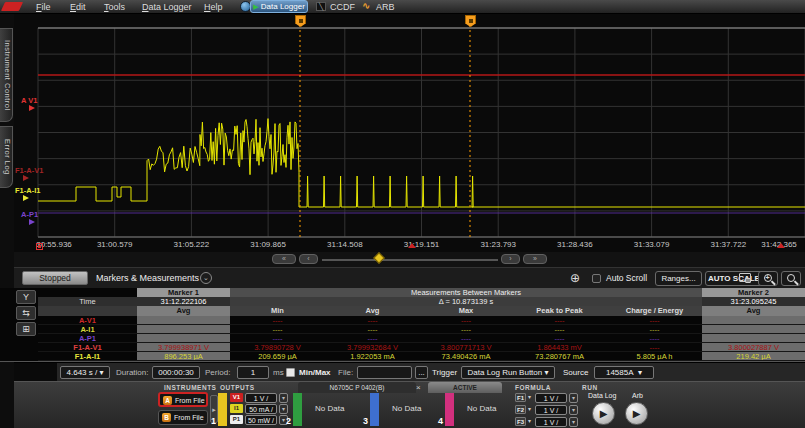 The image size is (805, 428). I want to click on arb-run-button: ▶, so click(636, 414).